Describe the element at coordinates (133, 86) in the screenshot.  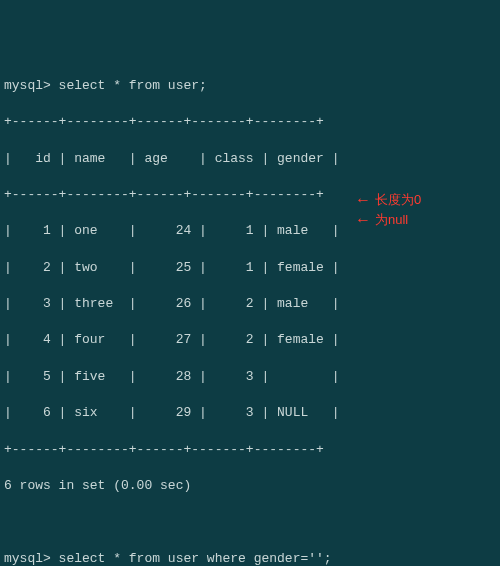
I see `sql-statement: select * from user;` at that location.